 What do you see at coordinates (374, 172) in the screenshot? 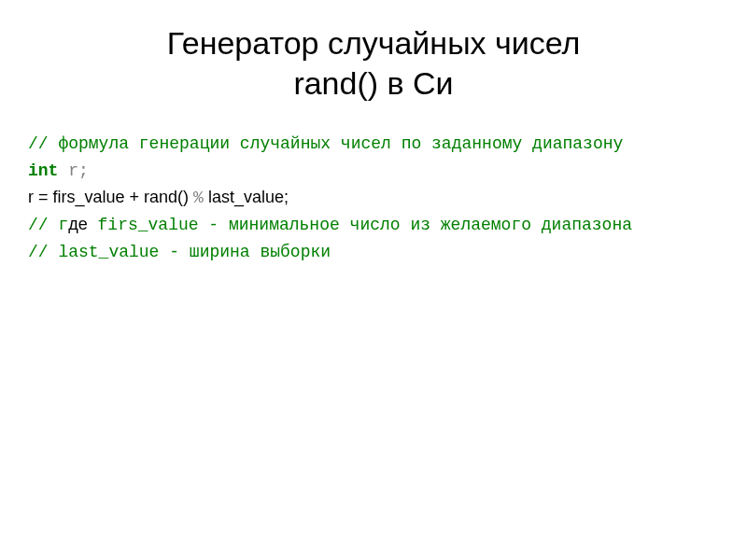
I see `code-declaration: int r;` at bounding box center [374, 172].